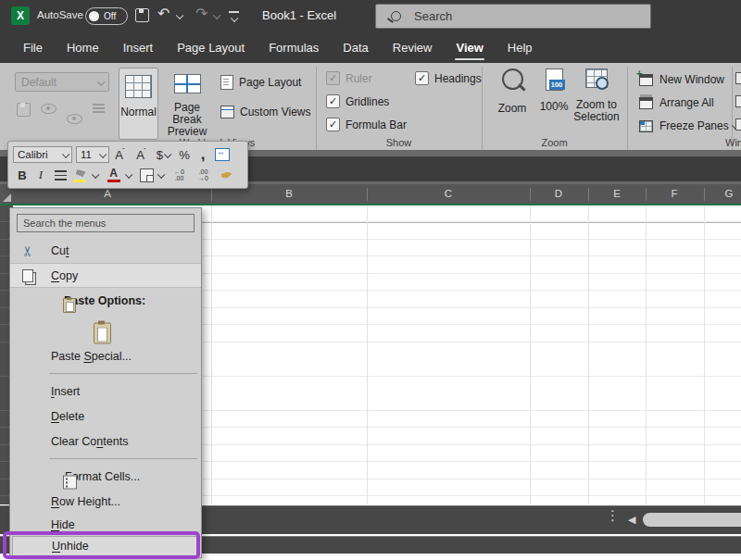 This screenshot has width=741, height=560. What do you see at coordinates (89, 442) in the screenshot?
I see `menu-item-label: Clear Contents` at bounding box center [89, 442].